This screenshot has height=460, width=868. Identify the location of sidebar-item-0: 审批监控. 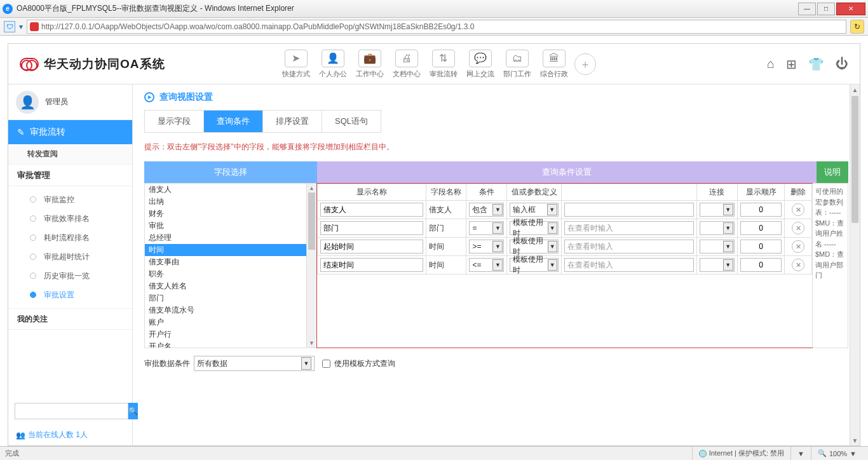
(70, 200).